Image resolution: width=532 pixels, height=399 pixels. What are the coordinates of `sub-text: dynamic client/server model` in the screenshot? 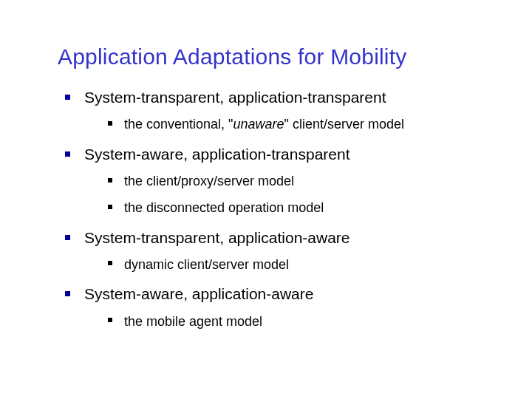 It's located at (207, 265).